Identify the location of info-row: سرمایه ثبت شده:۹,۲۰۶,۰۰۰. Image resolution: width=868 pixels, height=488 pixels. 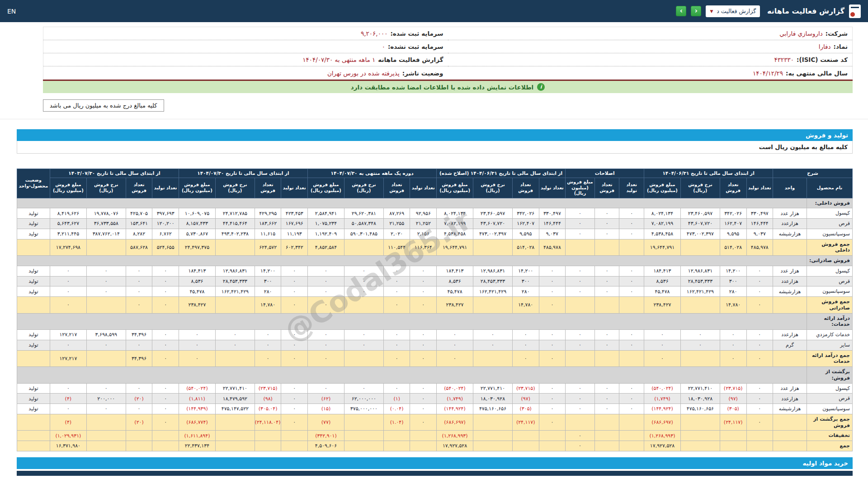
(246, 33).